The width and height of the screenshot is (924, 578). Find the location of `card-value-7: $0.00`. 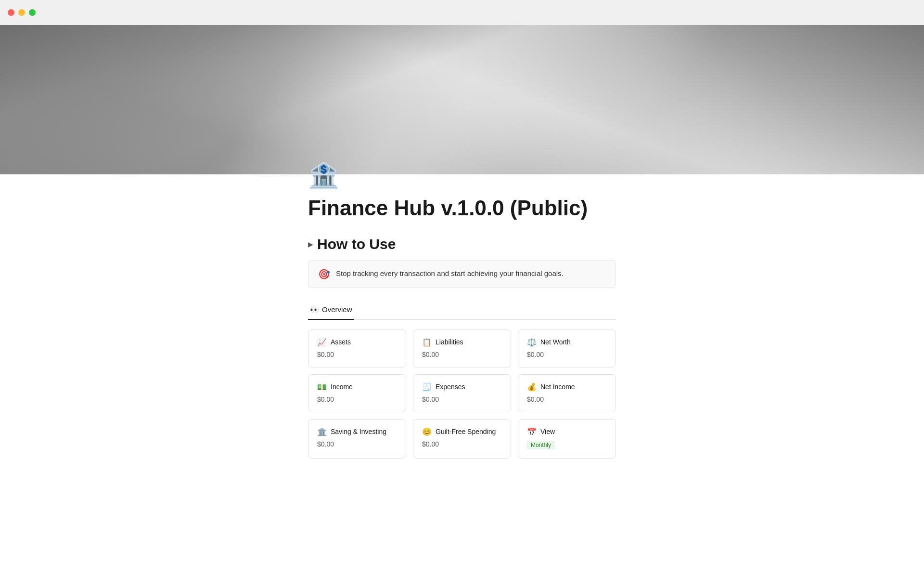

card-value-7: $0.00 is located at coordinates (462, 444).